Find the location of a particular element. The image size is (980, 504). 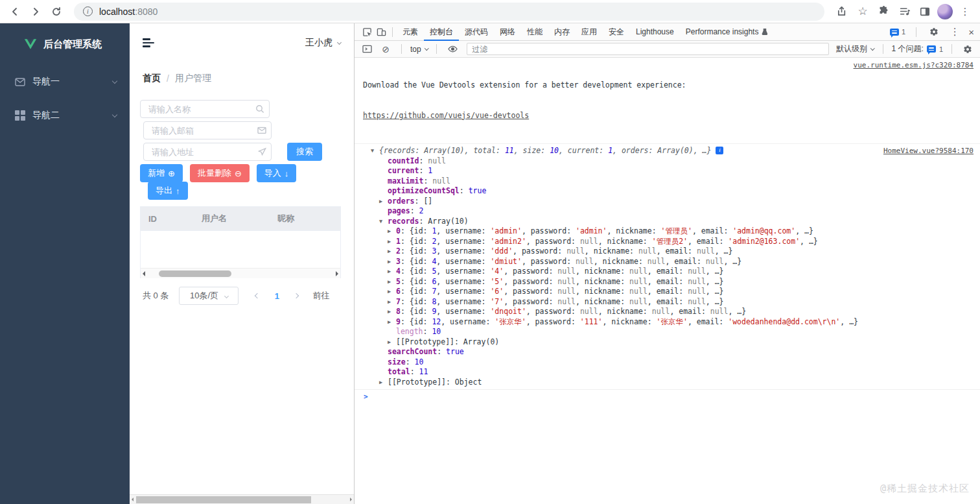

console-filter-input is located at coordinates (648, 49).